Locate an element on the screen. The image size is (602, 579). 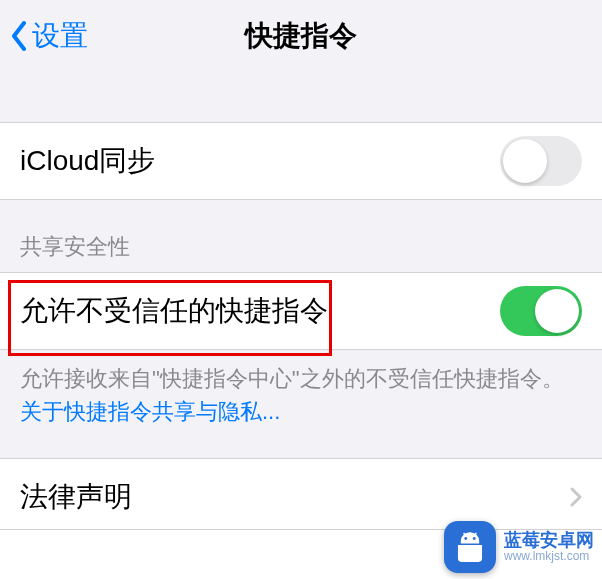
icloud-sync-toggle is located at coordinates (541, 161).